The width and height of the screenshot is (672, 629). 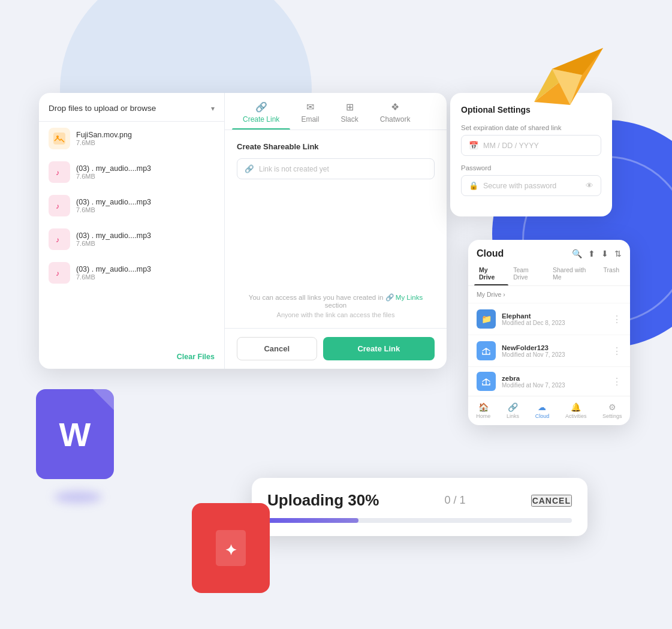 What do you see at coordinates (528, 275) in the screenshot?
I see `cloud-tab-team-drive: Team Drive` at bounding box center [528, 275].